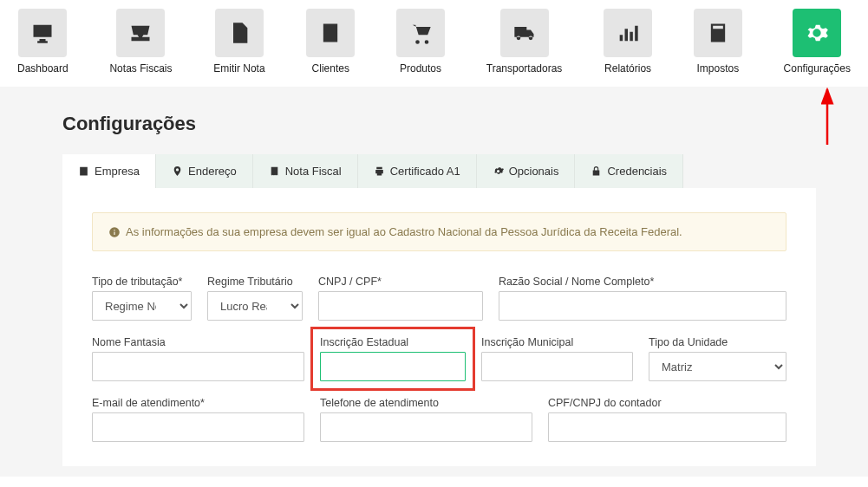 The image size is (868, 487). I want to click on inbox-icon, so click(140, 33).